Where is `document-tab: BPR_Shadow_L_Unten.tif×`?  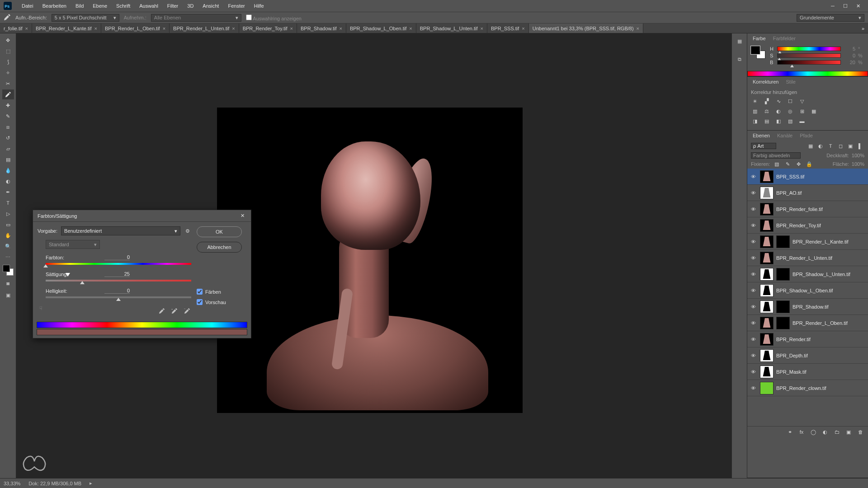 document-tab: BPR_Shadow_L_Unten.tif× is located at coordinates (452, 28).